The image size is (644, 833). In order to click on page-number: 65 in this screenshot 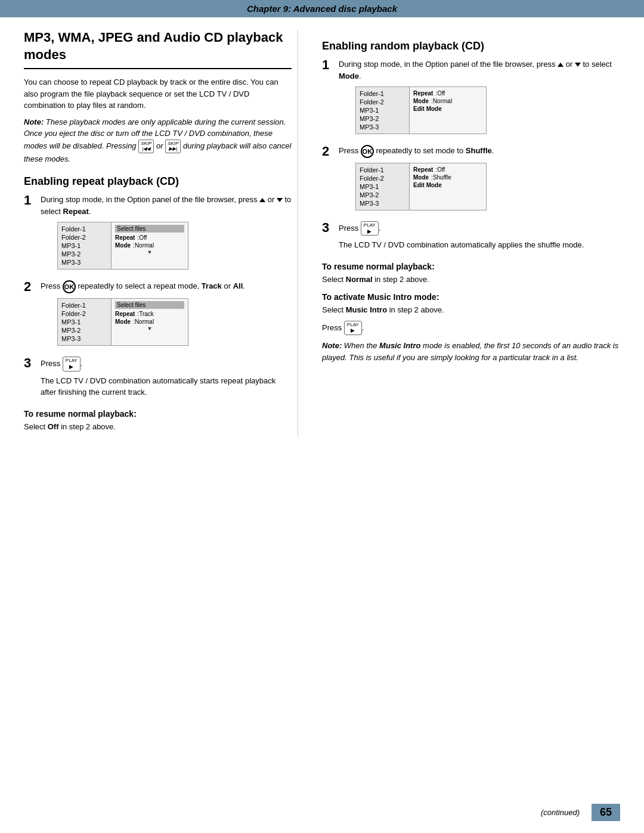, I will do `click(606, 812)`.